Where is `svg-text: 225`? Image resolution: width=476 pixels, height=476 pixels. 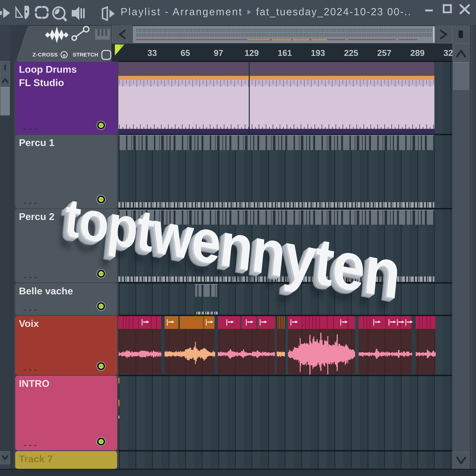 svg-text: 225 is located at coordinates (351, 53).